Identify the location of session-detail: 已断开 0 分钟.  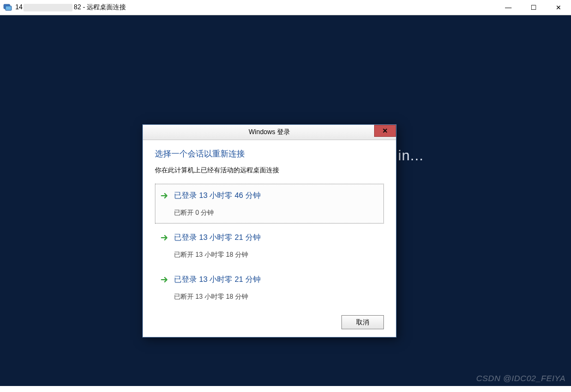
(276, 213).